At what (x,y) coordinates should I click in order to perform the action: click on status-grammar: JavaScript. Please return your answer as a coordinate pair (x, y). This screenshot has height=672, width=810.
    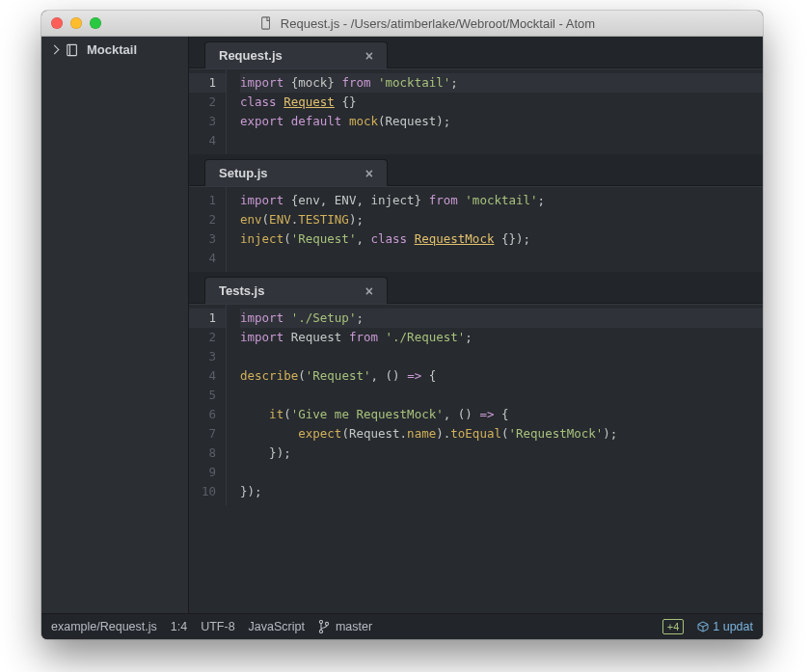
    Looking at the image, I should click on (277, 627).